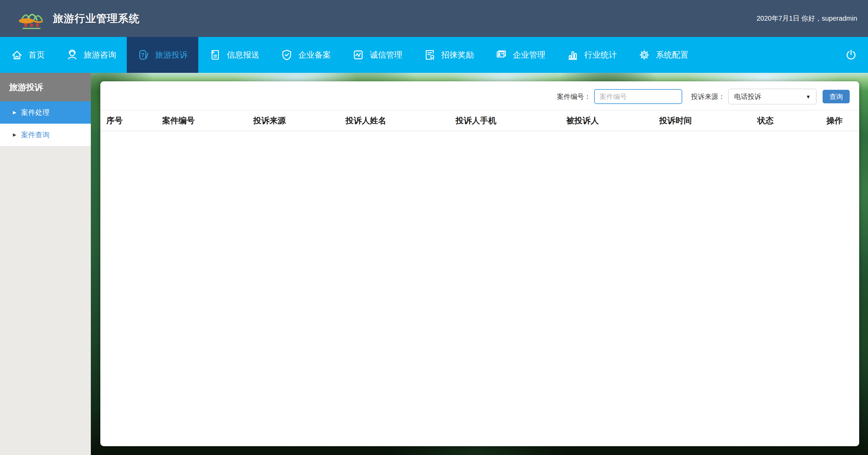 This screenshot has height=455, width=868. What do you see at coordinates (601, 55) in the screenshot?
I see `nav-item-label: 行业统计` at bounding box center [601, 55].